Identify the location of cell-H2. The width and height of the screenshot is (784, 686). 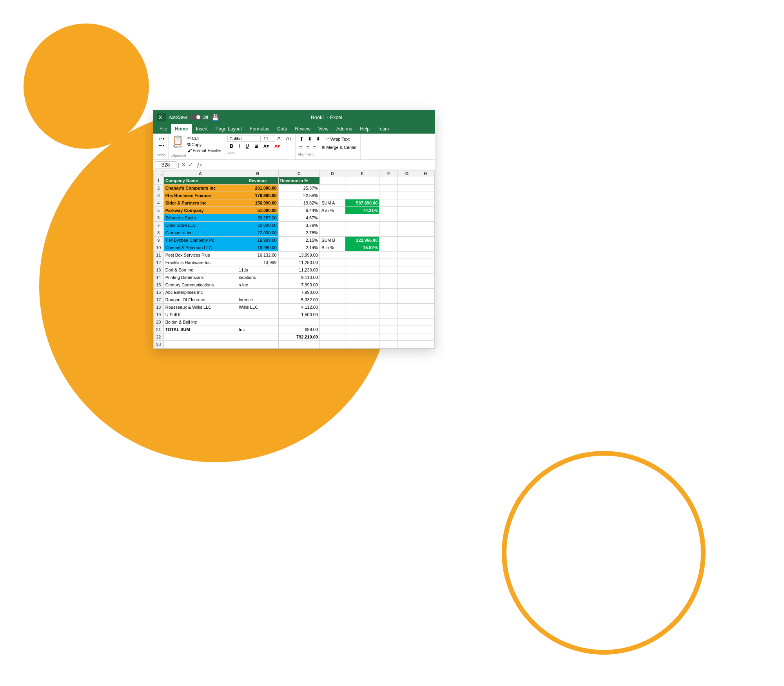
(426, 188).